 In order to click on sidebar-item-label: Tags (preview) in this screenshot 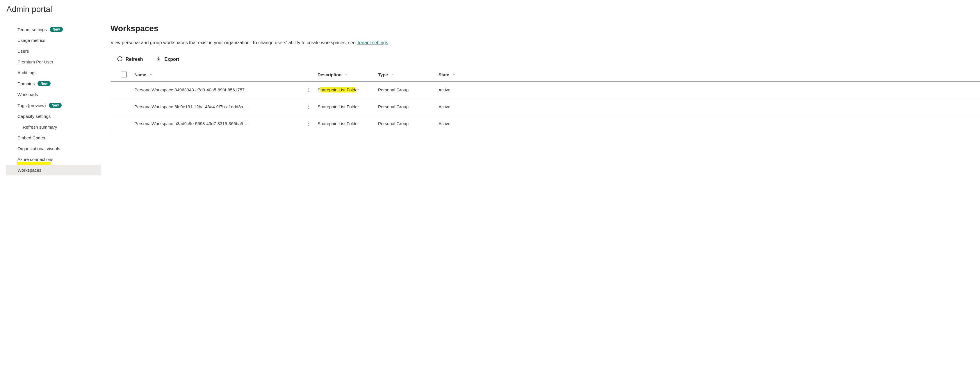, I will do `click(32, 106)`.